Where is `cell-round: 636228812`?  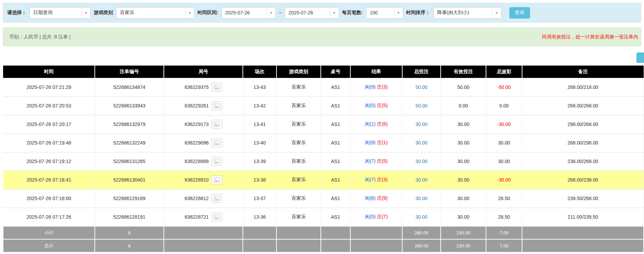 cell-round: 636228812 is located at coordinates (203, 198).